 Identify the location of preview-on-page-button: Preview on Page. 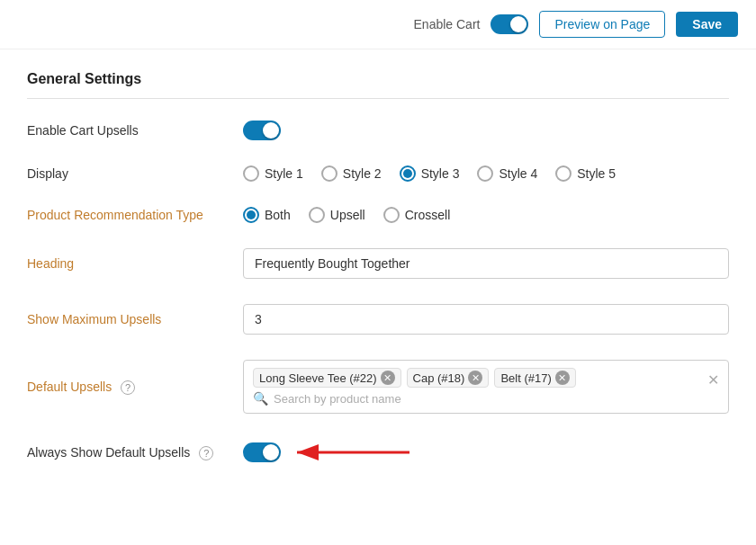
(602, 24).